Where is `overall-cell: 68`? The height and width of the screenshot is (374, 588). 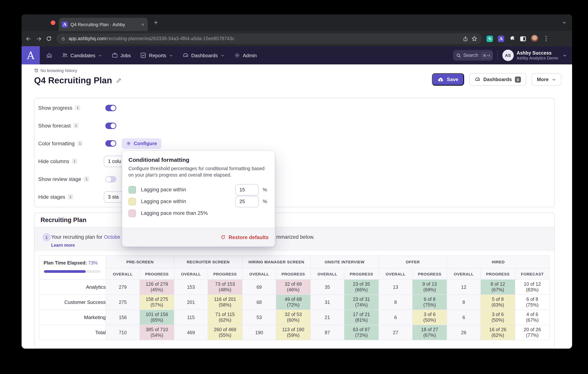 overall-cell: 68 is located at coordinates (259, 302).